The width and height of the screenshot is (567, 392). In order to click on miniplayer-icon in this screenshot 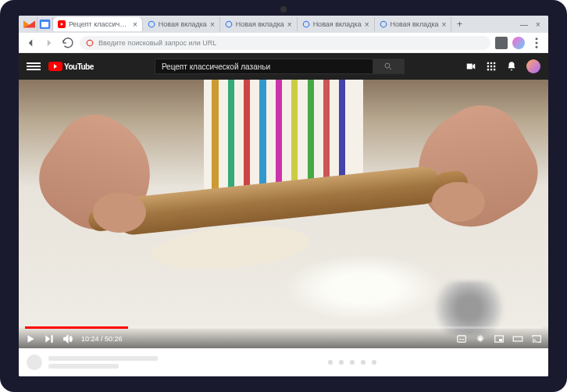, I will do `click(499, 339)`.